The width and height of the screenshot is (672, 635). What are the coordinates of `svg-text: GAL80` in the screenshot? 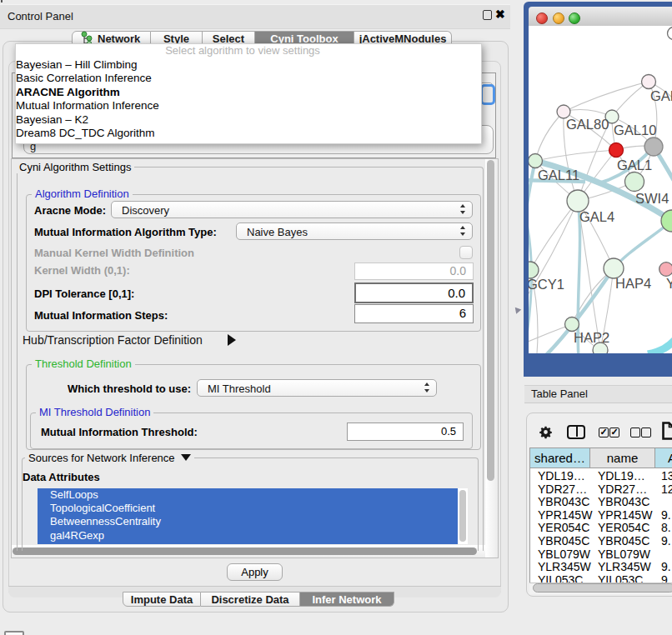 It's located at (587, 124).